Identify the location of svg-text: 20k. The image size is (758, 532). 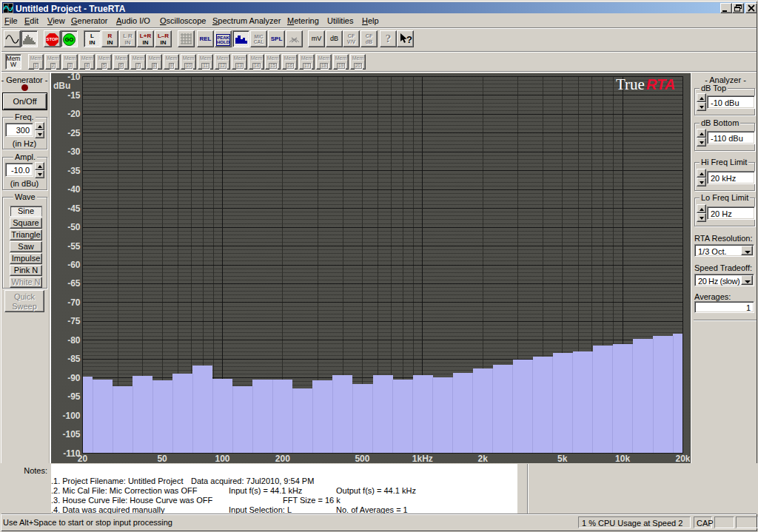
(682, 459).